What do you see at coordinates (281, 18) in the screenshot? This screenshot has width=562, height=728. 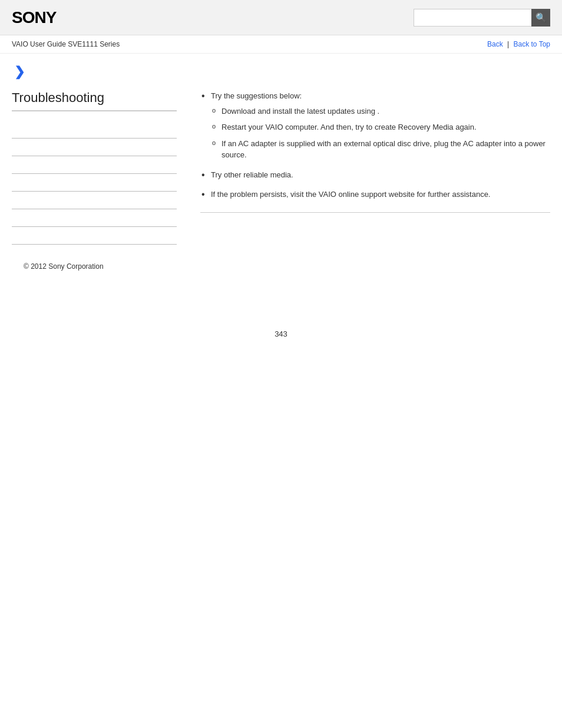 I see `page-header: SONY 🔍` at bounding box center [281, 18].